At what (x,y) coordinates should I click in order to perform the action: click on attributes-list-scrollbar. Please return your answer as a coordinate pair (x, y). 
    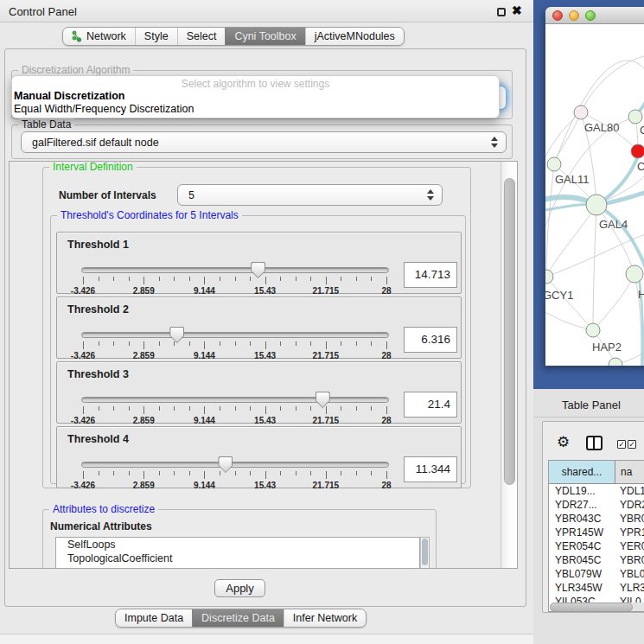
    Looking at the image, I should click on (425, 553).